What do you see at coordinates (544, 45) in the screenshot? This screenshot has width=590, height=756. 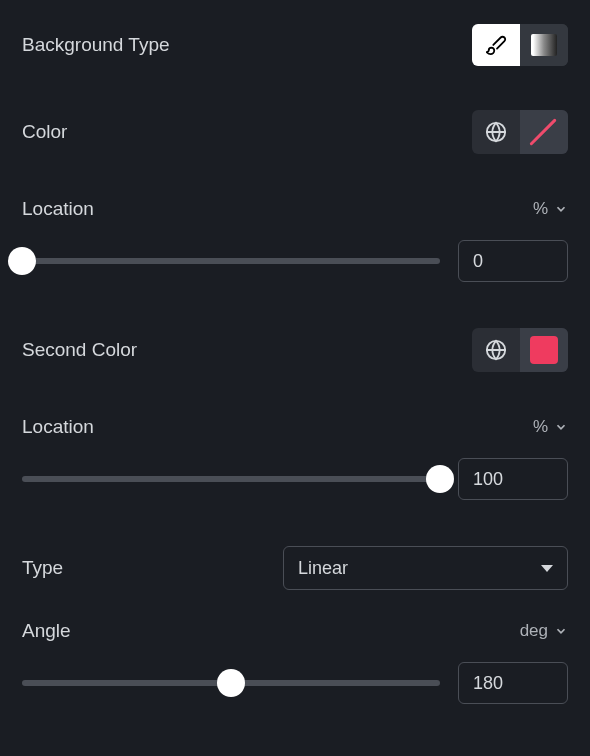 I see `gradient-icon` at bounding box center [544, 45].